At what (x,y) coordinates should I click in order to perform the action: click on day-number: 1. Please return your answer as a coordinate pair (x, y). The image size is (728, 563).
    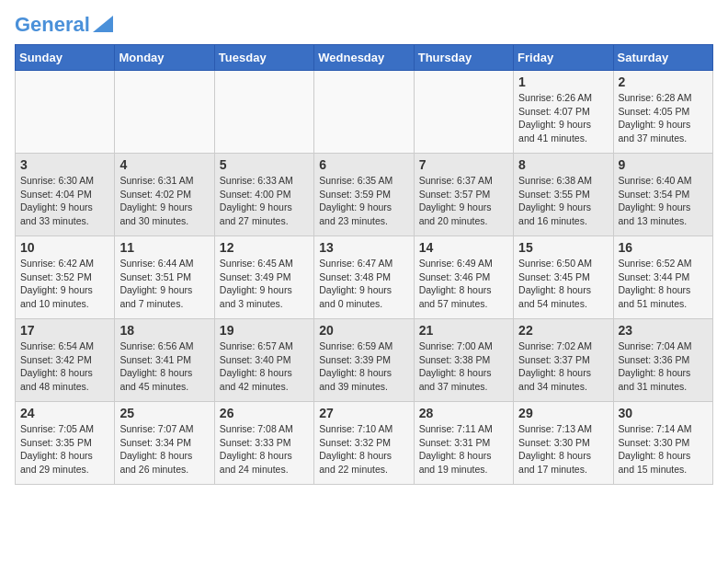
    Looking at the image, I should click on (563, 82).